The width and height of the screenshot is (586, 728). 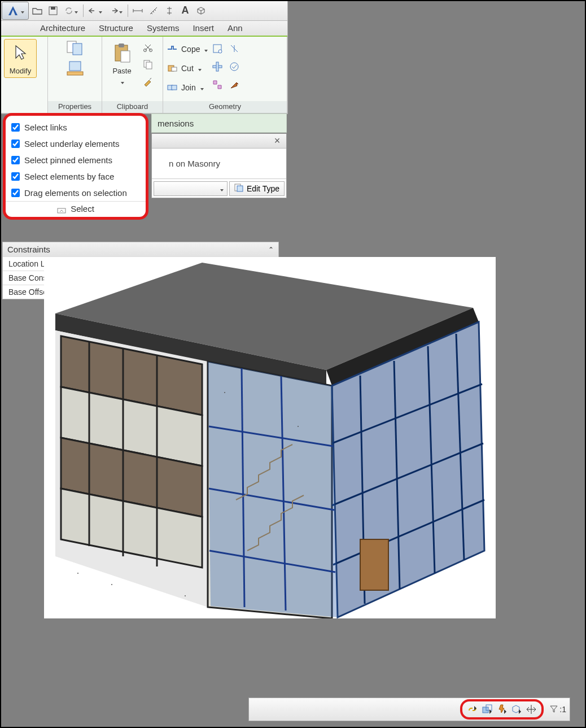 I want to click on paste-label: Paste, so click(x=122, y=71).